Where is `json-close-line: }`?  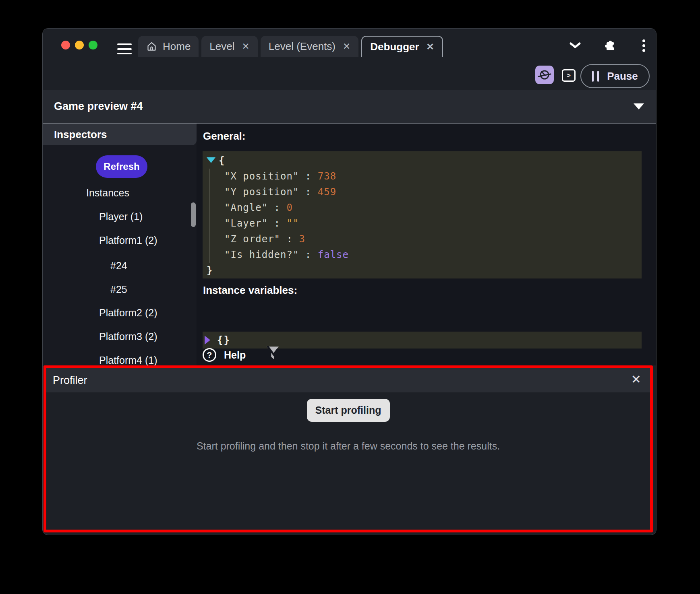 json-close-line: } is located at coordinates (424, 270).